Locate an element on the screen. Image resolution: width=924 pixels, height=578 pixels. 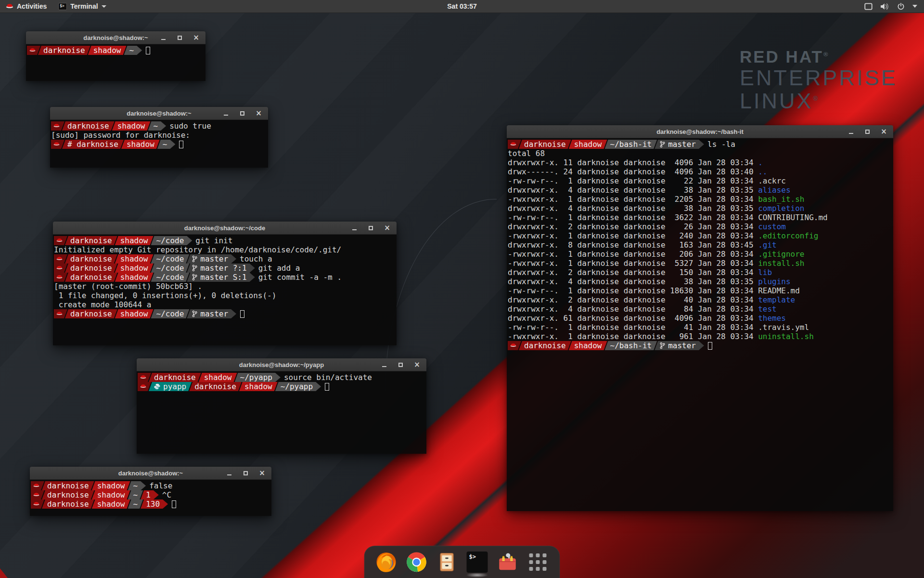
dock-item-firefox is located at coordinates (386, 562).